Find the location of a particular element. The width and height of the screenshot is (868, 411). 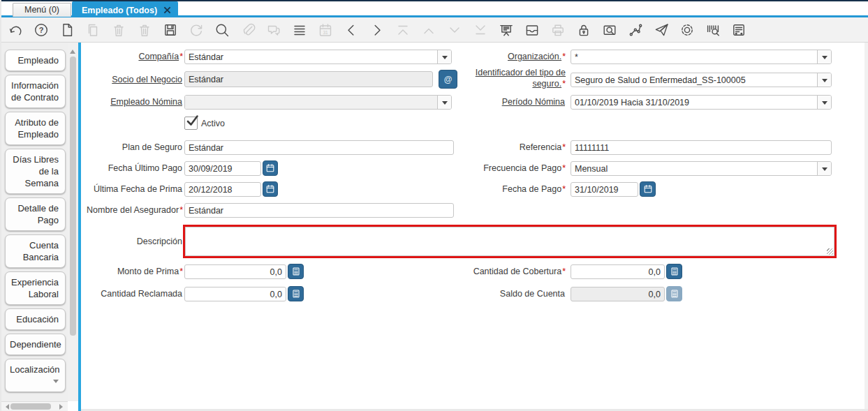

content-scroll-strip is located at coordinates (866, 226).